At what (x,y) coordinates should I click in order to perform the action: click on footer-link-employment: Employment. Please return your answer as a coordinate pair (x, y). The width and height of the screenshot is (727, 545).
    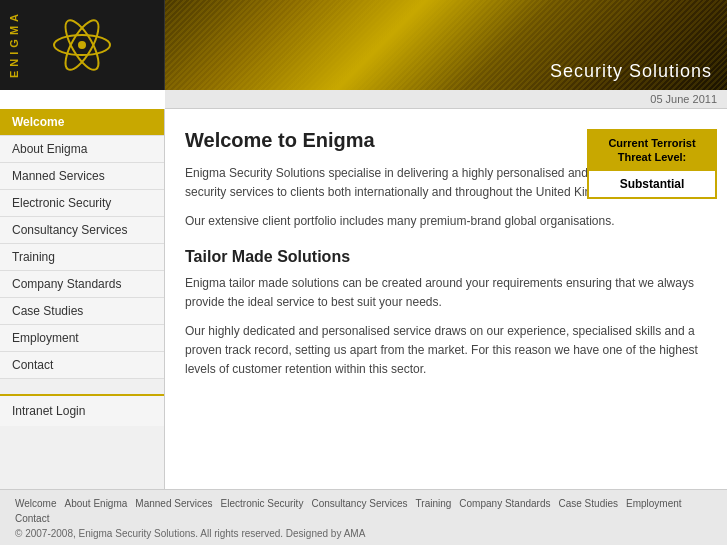
    Looking at the image, I should click on (654, 504).